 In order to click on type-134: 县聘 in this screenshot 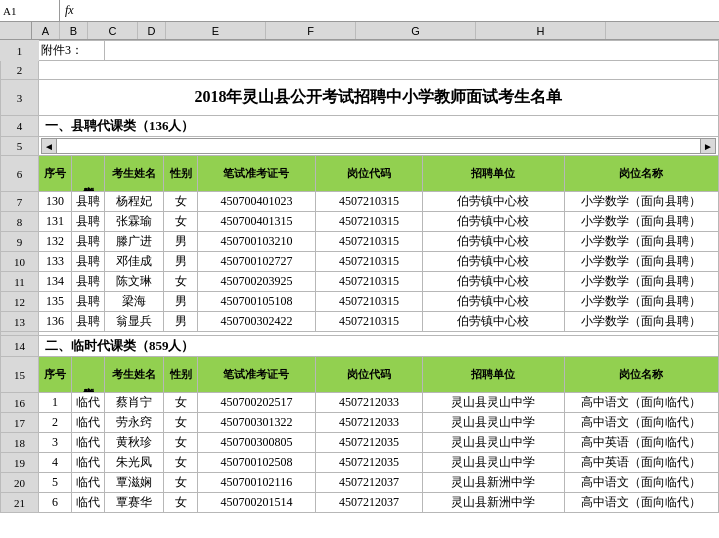, I will do `click(88, 282)`.